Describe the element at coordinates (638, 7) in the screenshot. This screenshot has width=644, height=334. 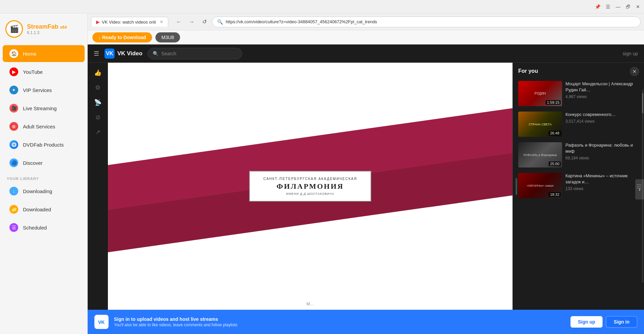
I see `close-button: ✕` at that location.